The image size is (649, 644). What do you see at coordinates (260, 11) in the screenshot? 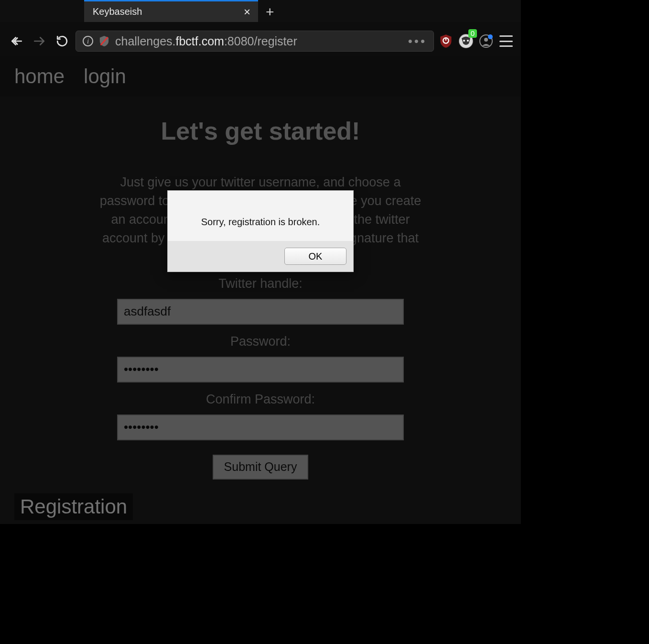
I see `tab-bar: Keybaseish × +` at bounding box center [260, 11].